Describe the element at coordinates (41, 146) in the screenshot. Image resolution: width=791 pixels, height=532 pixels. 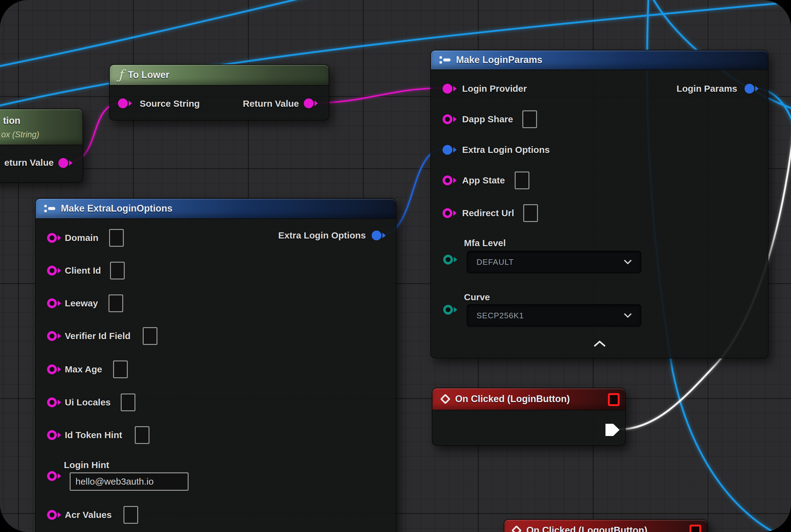
I see `node-get-text-partial: tion ox (String) eturn Value` at that location.